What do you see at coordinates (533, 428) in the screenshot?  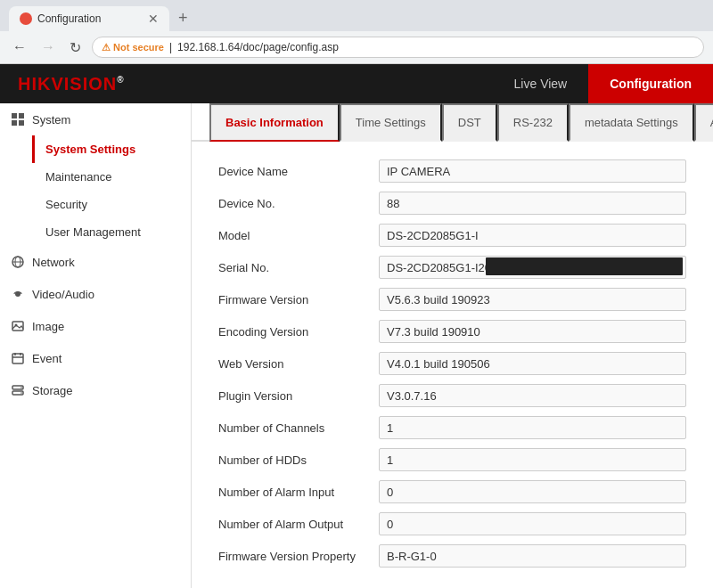 I see `input-channels` at bounding box center [533, 428].